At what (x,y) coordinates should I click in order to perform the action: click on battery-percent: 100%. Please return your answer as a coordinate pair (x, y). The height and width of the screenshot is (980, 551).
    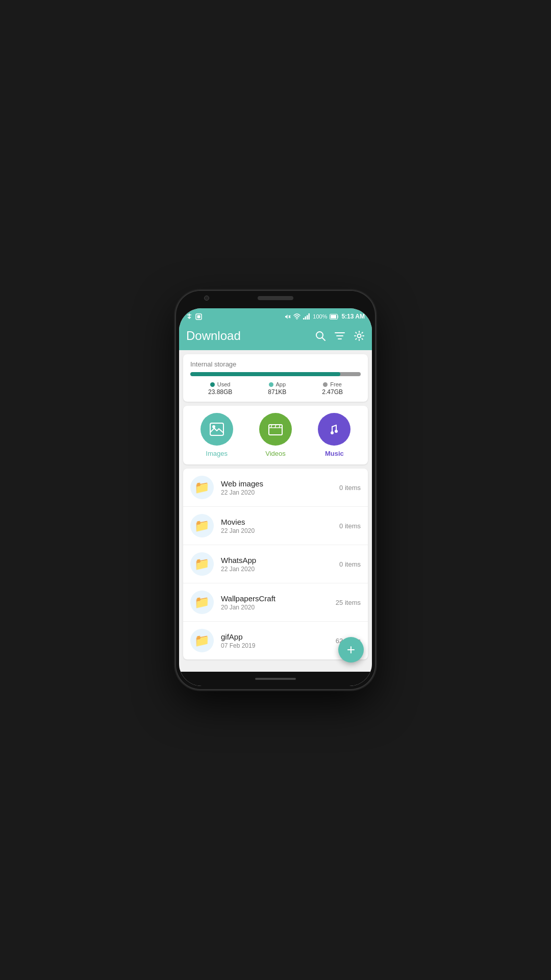
    Looking at the image, I should click on (320, 316).